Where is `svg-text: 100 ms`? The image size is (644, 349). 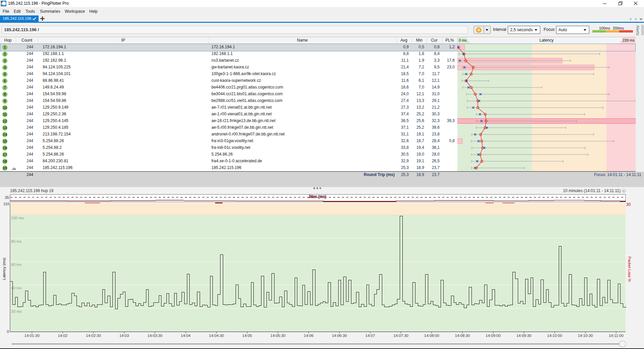
svg-text: 100 ms is located at coordinates (17, 218).